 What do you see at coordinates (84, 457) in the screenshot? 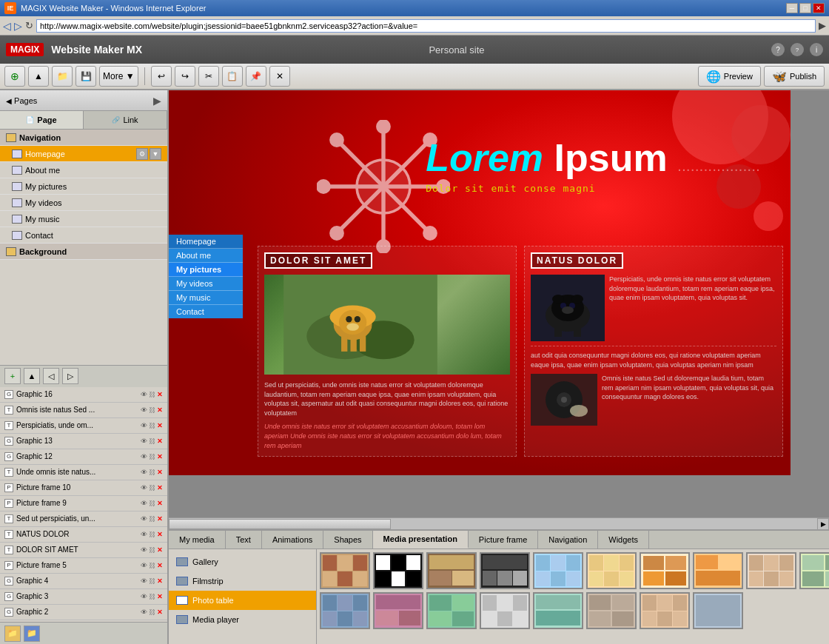
I see `layer-graphic12: G Graphic 12 👁 ⛓ ✕` at bounding box center [84, 457].